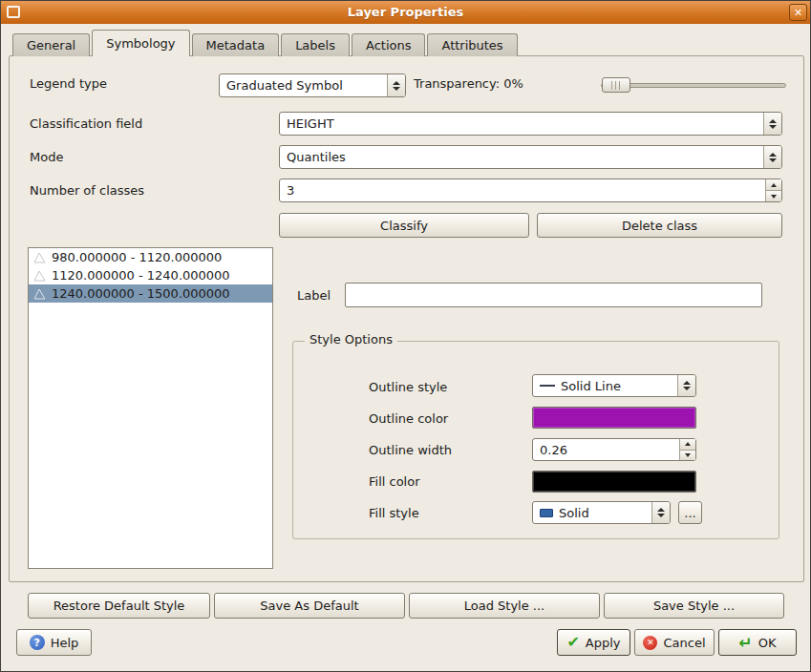  What do you see at coordinates (141, 294) in the screenshot?
I see `class-range-label: 1240.000000 - 1500.000000` at bounding box center [141, 294].